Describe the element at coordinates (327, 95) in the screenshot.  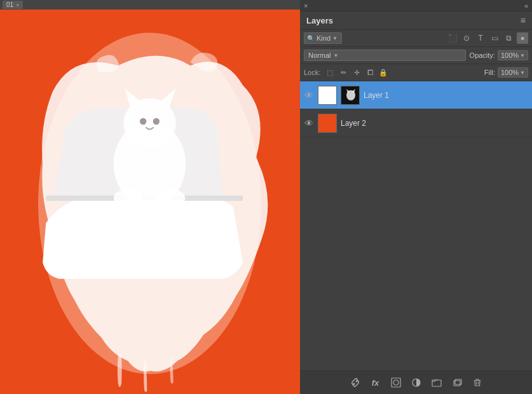
I see `layer-1-thumbnail` at that location.